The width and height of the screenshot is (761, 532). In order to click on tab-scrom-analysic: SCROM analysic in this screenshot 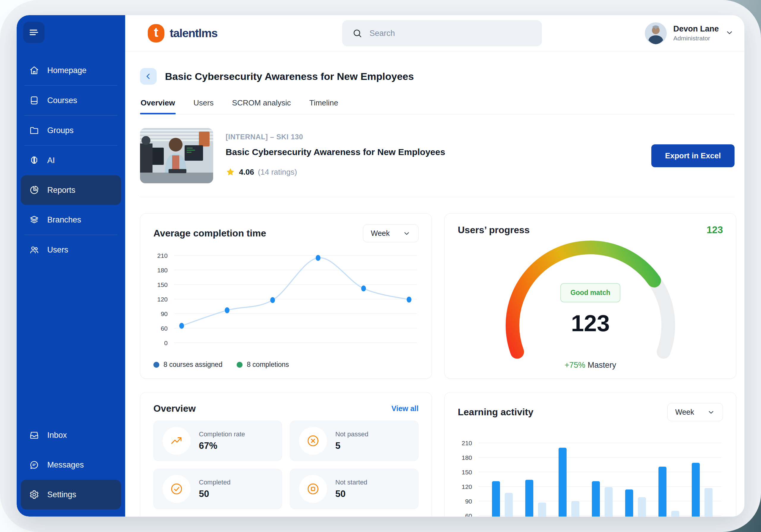, I will do `click(262, 106)`.